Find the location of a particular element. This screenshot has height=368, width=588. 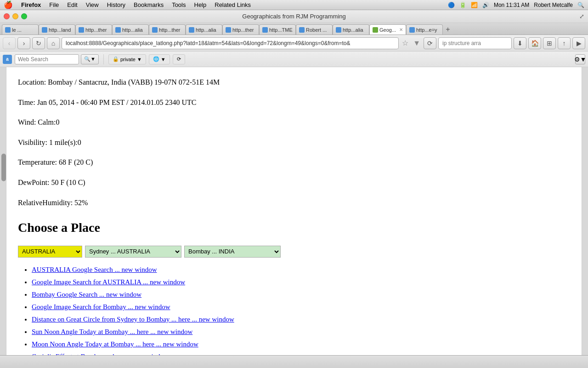

menu-firefox: Firefox is located at coordinates (31, 5).